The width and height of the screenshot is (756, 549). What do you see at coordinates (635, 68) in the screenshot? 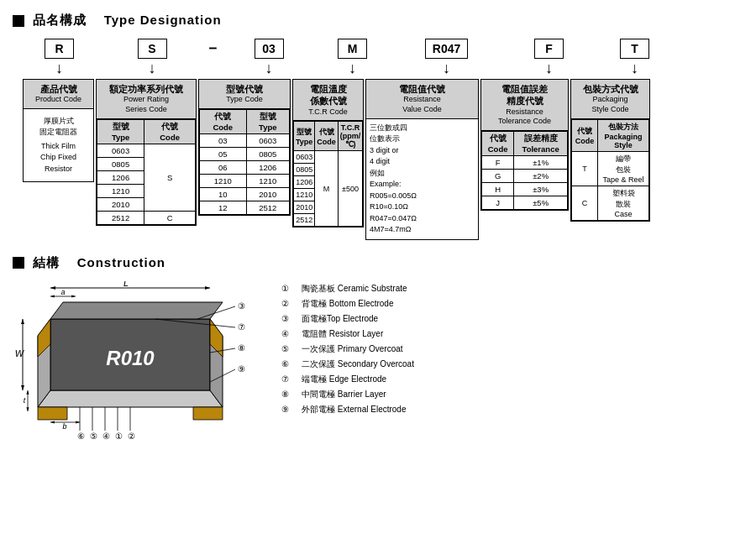
I see `arrow-t: ↓` at bounding box center [635, 68].